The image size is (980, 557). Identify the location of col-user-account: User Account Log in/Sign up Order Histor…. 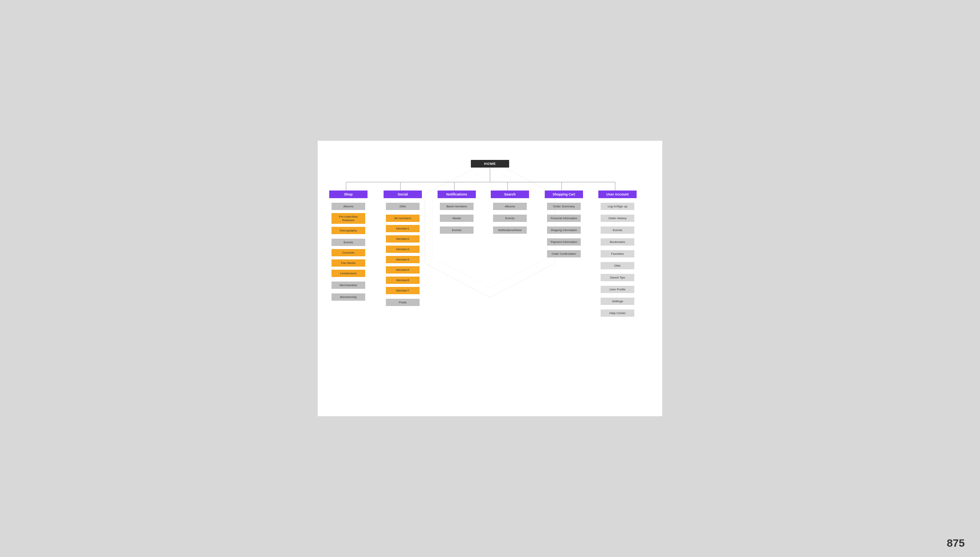
(617, 254).